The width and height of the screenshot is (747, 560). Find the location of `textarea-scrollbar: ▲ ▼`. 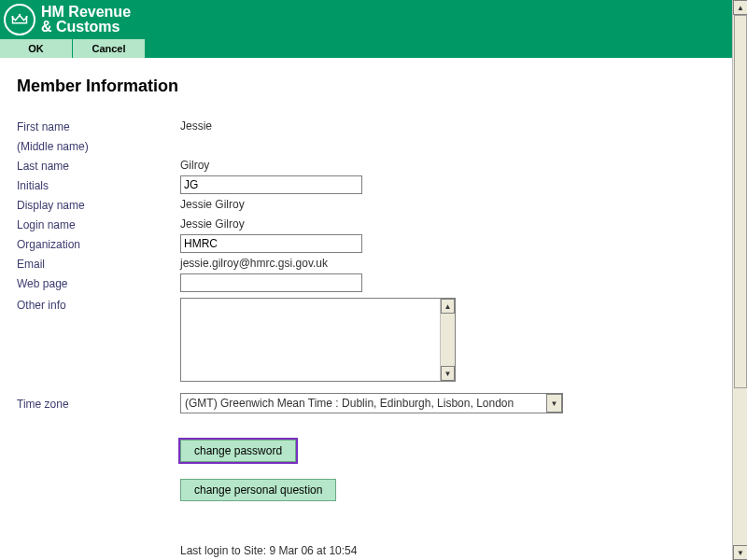

textarea-scrollbar: ▲ ▼ is located at coordinates (447, 340).